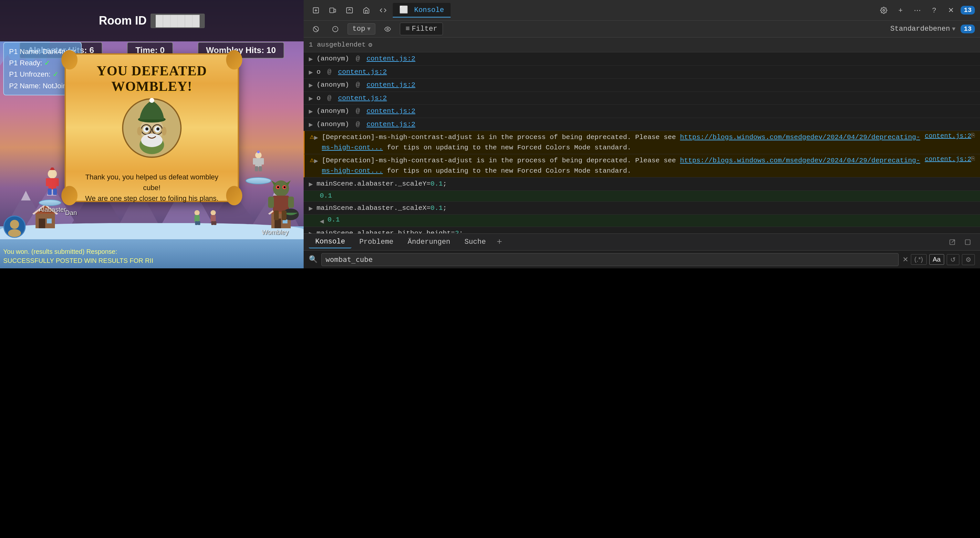 This screenshot has height=538, width=980. I want to click on log-content-1: (anonym) @ content.js:2, so click(646, 59).